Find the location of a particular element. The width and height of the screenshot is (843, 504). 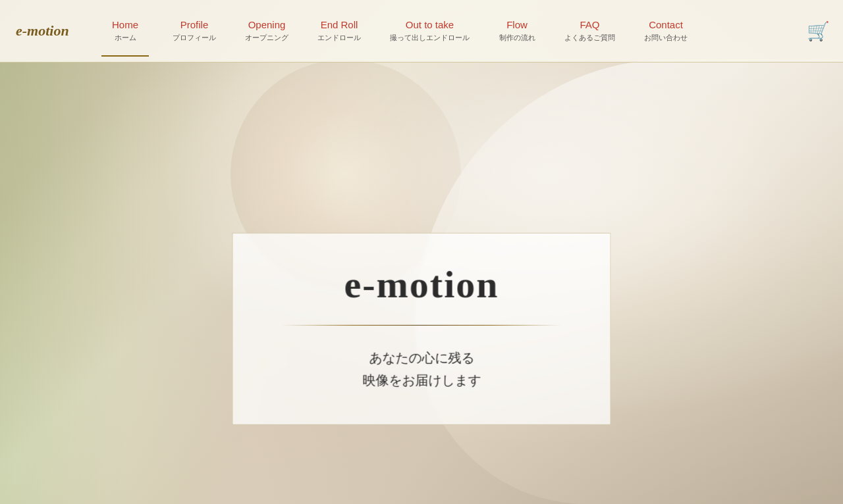

nav-item-contact: Contactお問い合わせ is located at coordinates (666, 31).